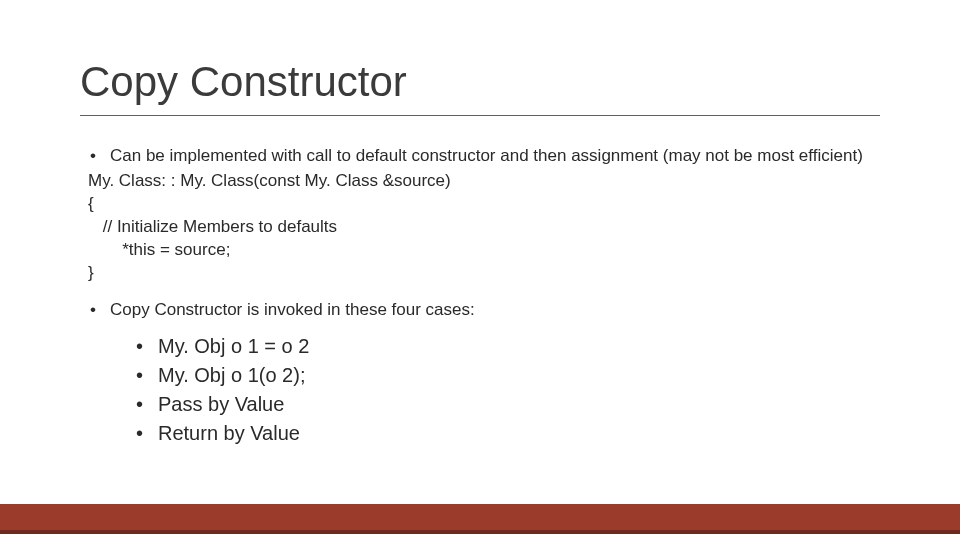  I want to click on sub-bullet-text: Pass by Value, so click(221, 404).